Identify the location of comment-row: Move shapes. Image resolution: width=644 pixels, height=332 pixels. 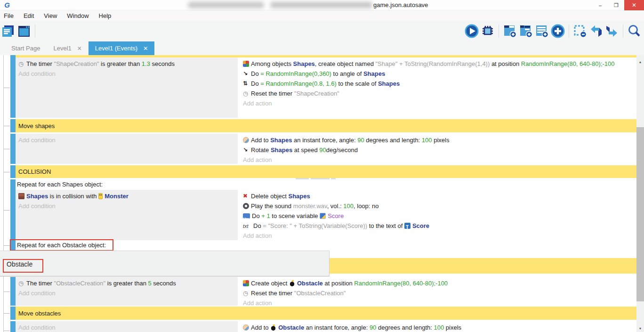
(323, 126).